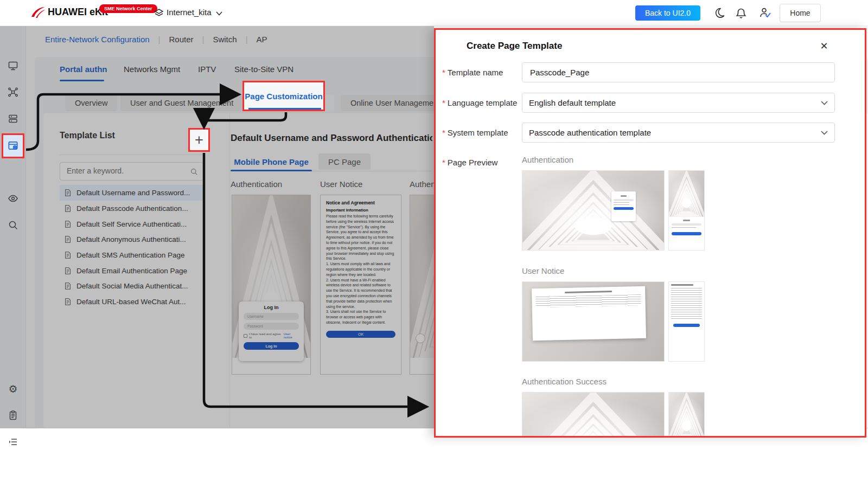 Image resolution: width=868 pixels, height=488 pixels. What do you see at coordinates (13, 442) in the screenshot?
I see `menu-indent-icon` at bounding box center [13, 442].